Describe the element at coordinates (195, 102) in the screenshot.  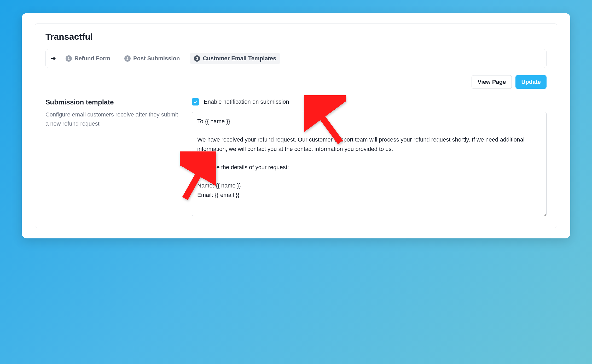
I see `check-icon` at that location.